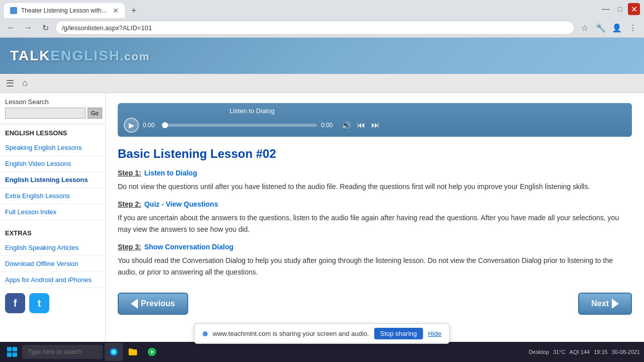 The height and width of the screenshot is (362, 644). I want to click on address-text: /g/lessonlisten.aspx?ALID=101, so click(107, 28).